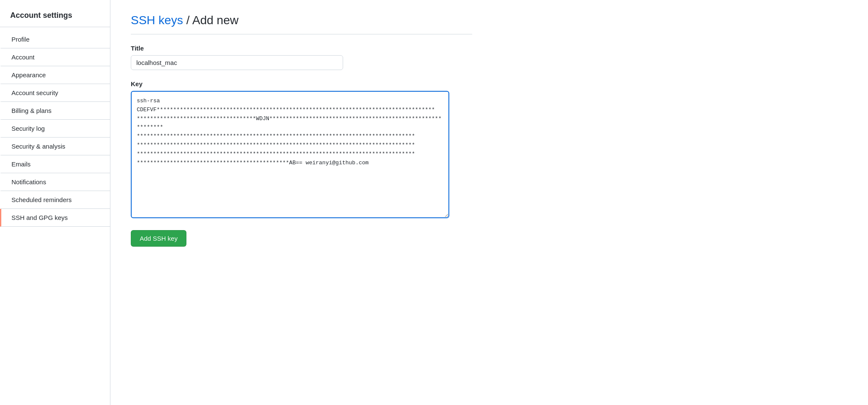 The width and height of the screenshot is (868, 405). Describe the element at coordinates (55, 39) in the screenshot. I see `sidebar-item-profile: Profile` at that location.